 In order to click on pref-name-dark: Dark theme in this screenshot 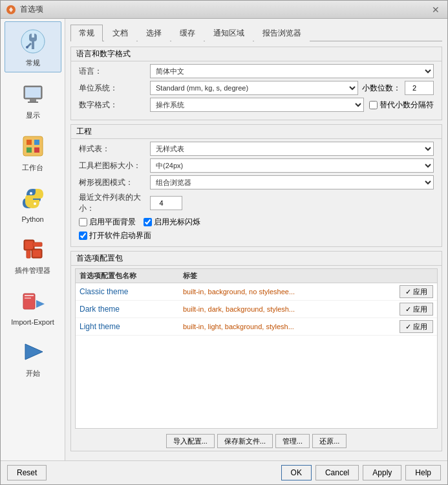, I will do `click(131, 309)`.